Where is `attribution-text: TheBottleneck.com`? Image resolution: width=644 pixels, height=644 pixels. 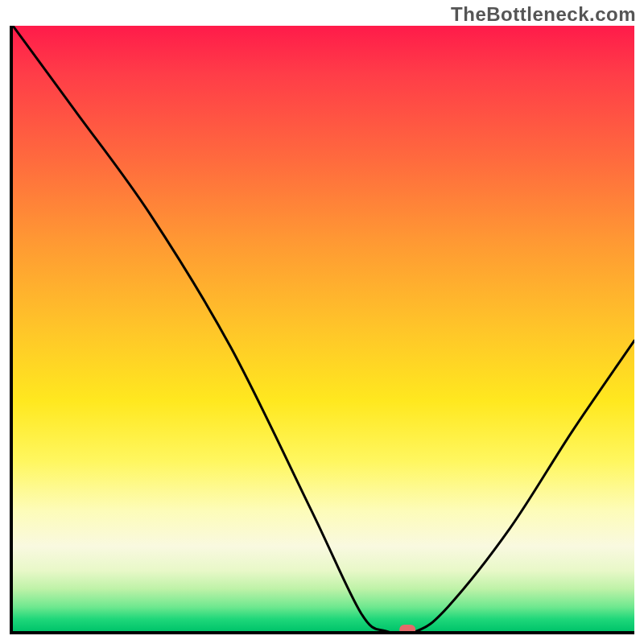 attribution-text: TheBottleneck.com is located at coordinates (543, 14).